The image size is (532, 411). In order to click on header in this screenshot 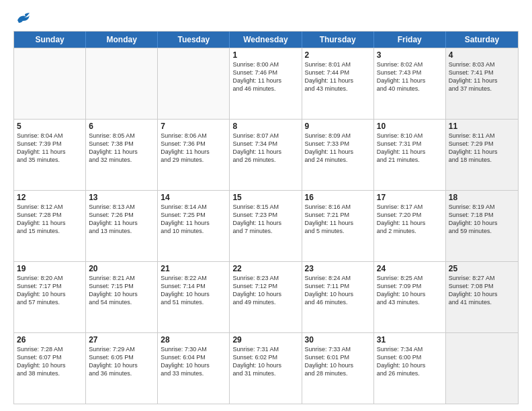, I will do `click(266, 18)`.